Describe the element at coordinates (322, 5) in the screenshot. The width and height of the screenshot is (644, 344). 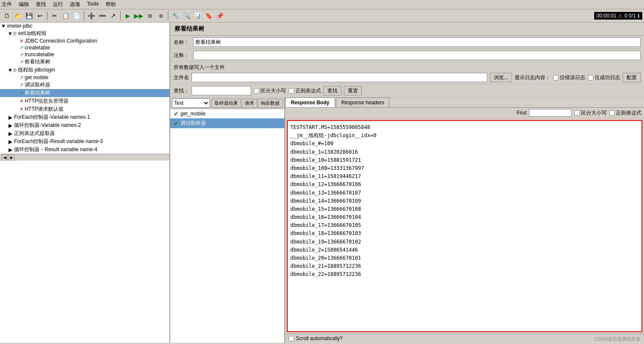
I see `menubar: 文件 编辑 查找 运行 选项 Tools 帮助` at that location.